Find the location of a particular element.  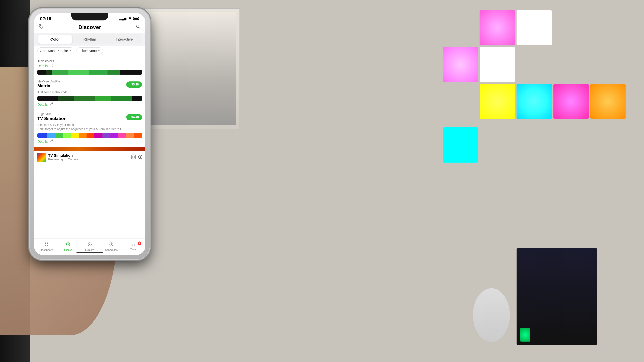

nanoleaf-panels is located at coordinates (518, 85).